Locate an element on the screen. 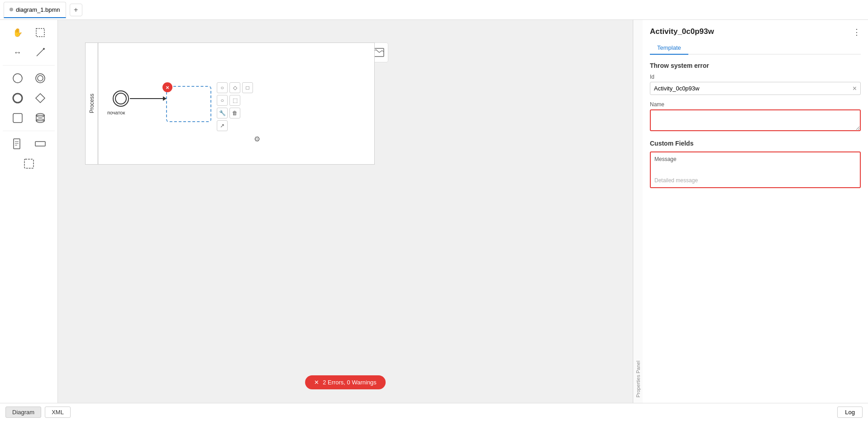  doc-tool-button is located at coordinates (18, 144).